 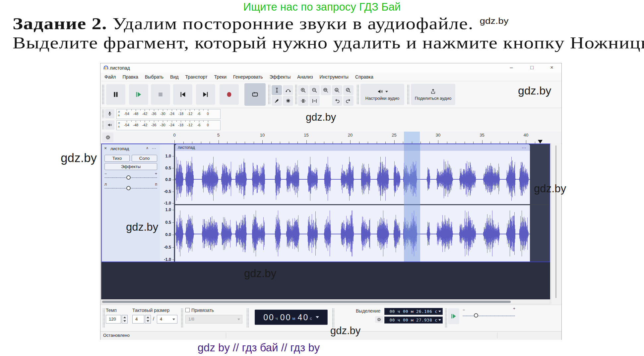 What do you see at coordinates (331, 138) in the screenshot?
I see `timeline-ruler: 0510152025303540` at bounding box center [331, 138].